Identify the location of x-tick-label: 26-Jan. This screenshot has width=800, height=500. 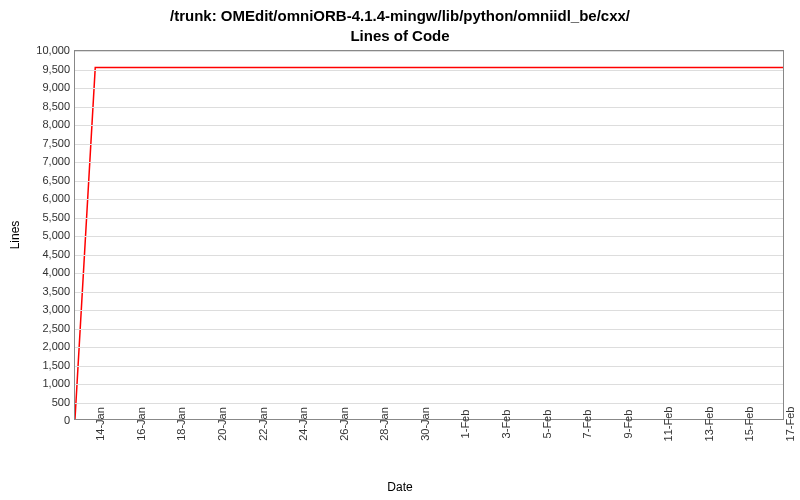
(344, 424).